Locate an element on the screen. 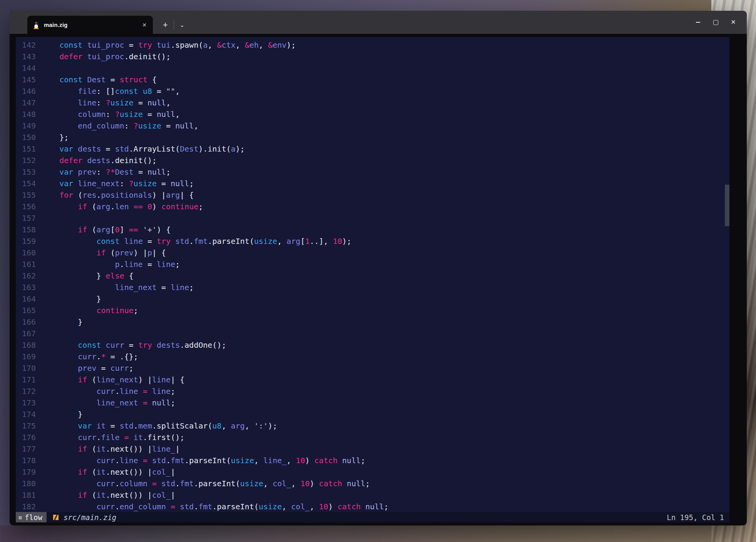 This screenshot has height=542, width=756. code-line: 178 curr.line = std.fmt.parseInt(usize, … is located at coordinates (376, 460).